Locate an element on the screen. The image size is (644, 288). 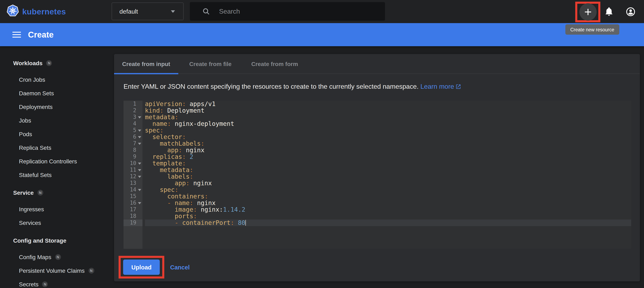
code-line: matchLabels: is located at coordinates (388, 144).